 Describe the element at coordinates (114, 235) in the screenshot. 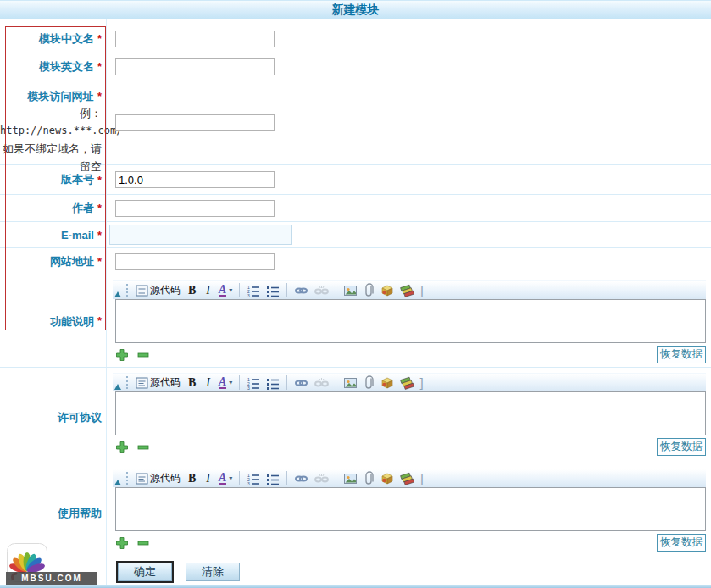

I see `text-cursor` at that location.